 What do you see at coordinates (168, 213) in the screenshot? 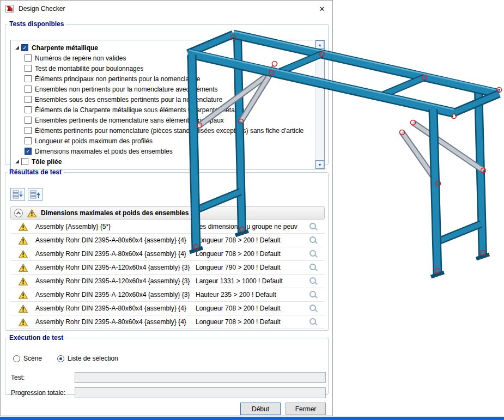
I see `results-header: Dimensions maximales et poids des ensemb…` at bounding box center [168, 213].